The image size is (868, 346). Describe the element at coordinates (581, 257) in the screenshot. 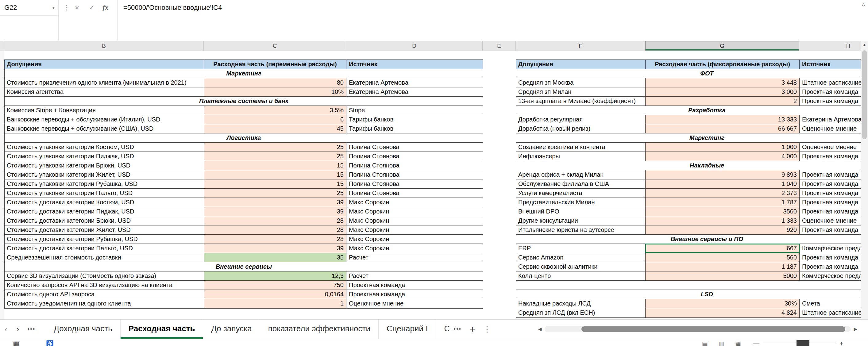

I see `cell-assumption: Сервис Amazon` at that location.